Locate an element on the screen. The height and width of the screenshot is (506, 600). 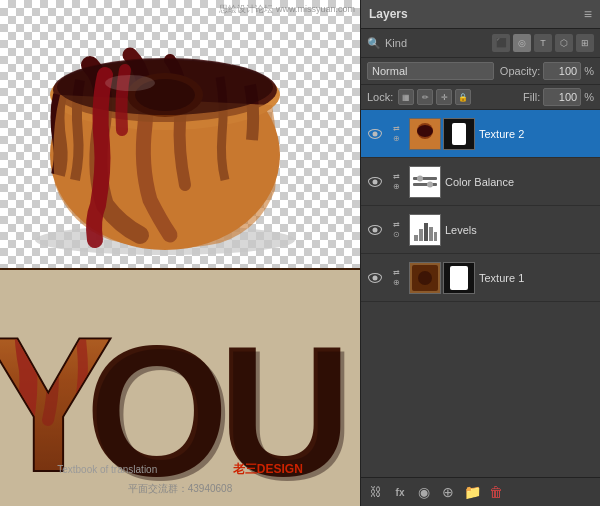
layer-link-texture2: ⇄ ⊕ is located at coordinates (396, 134).